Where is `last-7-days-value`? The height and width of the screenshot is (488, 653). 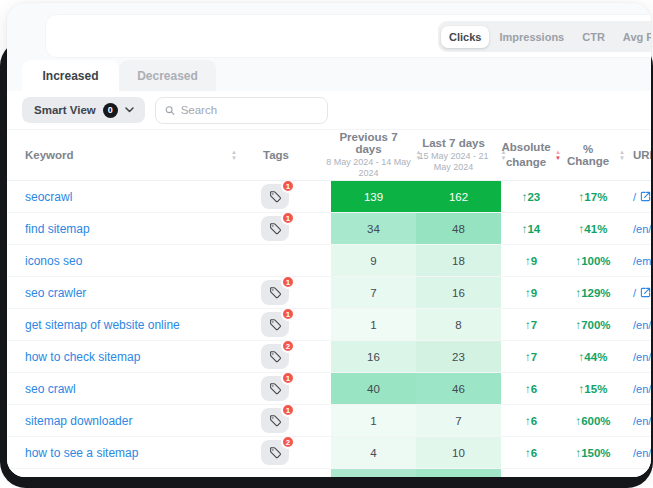
last-7-days-value is located at coordinates (458, 473).